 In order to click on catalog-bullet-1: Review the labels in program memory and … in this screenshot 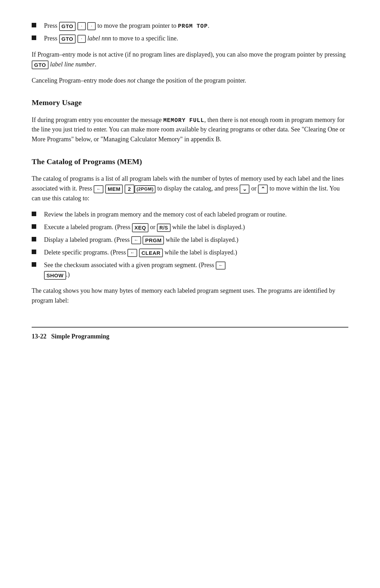, I will do `click(190, 215)`.